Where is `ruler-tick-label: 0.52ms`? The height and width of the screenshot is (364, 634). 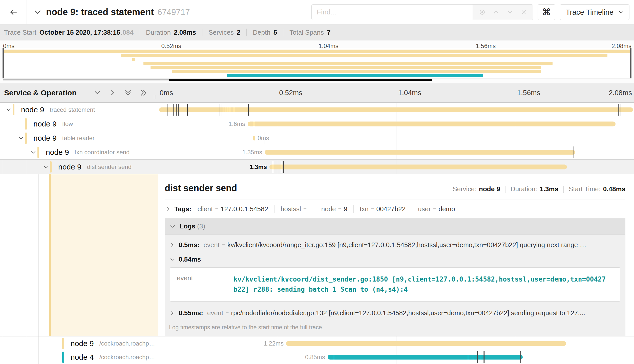
ruler-tick-label: 0.52ms is located at coordinates (291, 93).